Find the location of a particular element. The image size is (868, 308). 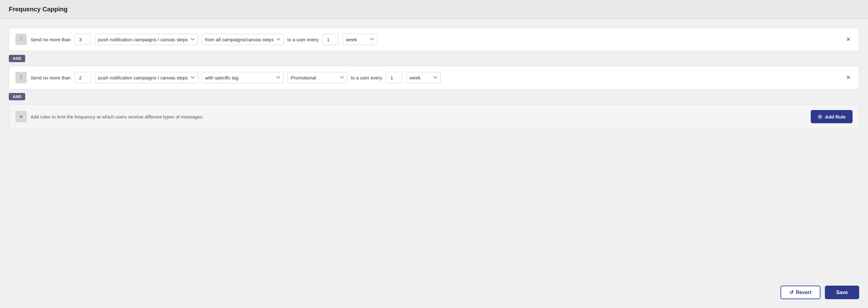

from-type-select-2: with specific tag from all campaigns/can… is located at coordinates (243, 78).